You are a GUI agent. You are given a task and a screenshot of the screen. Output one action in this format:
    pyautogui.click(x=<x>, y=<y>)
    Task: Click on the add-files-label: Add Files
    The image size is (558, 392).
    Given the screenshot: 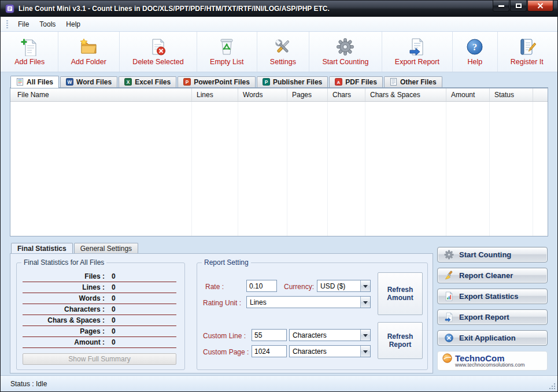 What is the action you would take?
    pyautogui.click(x=29, y=62)
    